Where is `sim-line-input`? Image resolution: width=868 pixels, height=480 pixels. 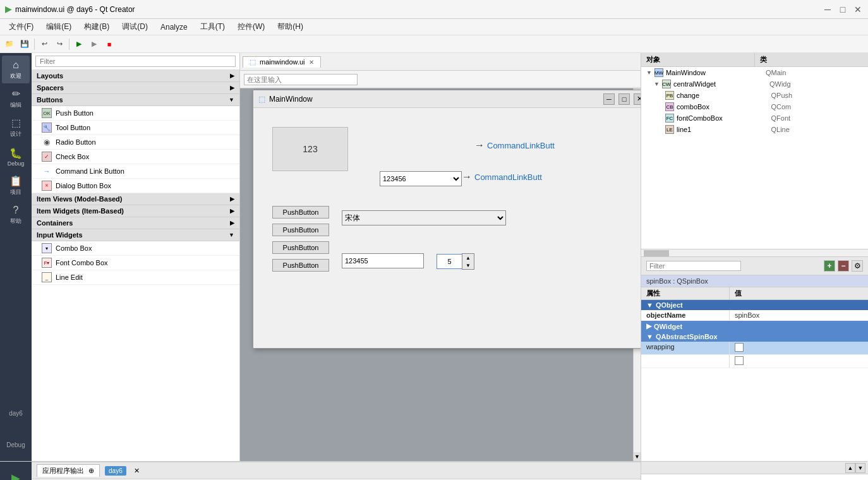 sim-line-input is located at coordinates (383, 261).